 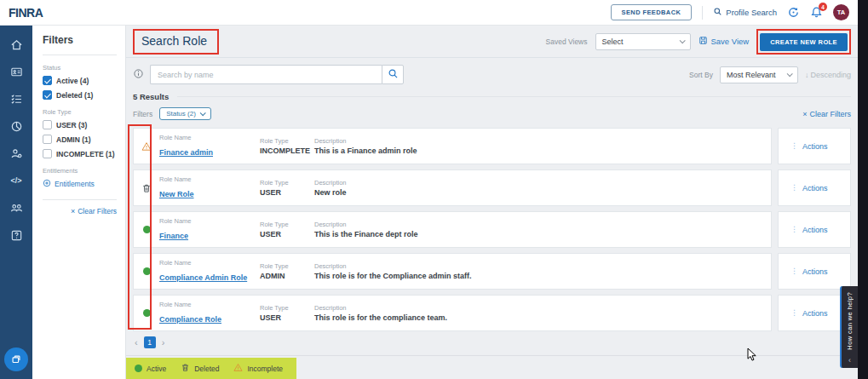 I want to click on send-feedback-button: SEND FEEDBACK, so click(x=652, y=12).